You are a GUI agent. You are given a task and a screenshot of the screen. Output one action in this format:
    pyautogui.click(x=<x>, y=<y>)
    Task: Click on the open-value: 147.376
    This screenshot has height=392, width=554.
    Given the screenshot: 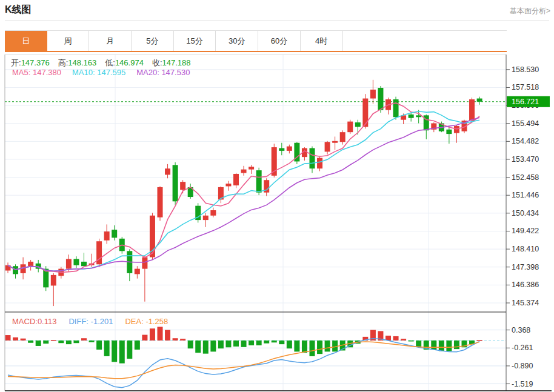 What is the action you would take?
    pyautogui.click(x=35, y=63)
    